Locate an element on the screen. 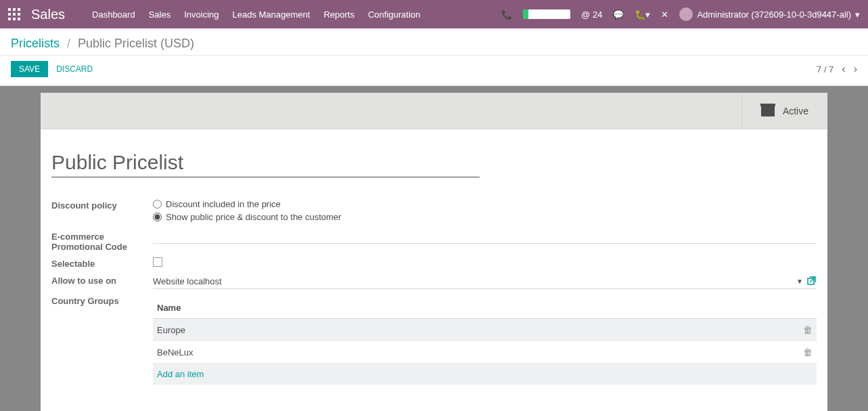 This screenshot has height=411, width=868. radio-show-public-input is located at coordinates (157, 217).